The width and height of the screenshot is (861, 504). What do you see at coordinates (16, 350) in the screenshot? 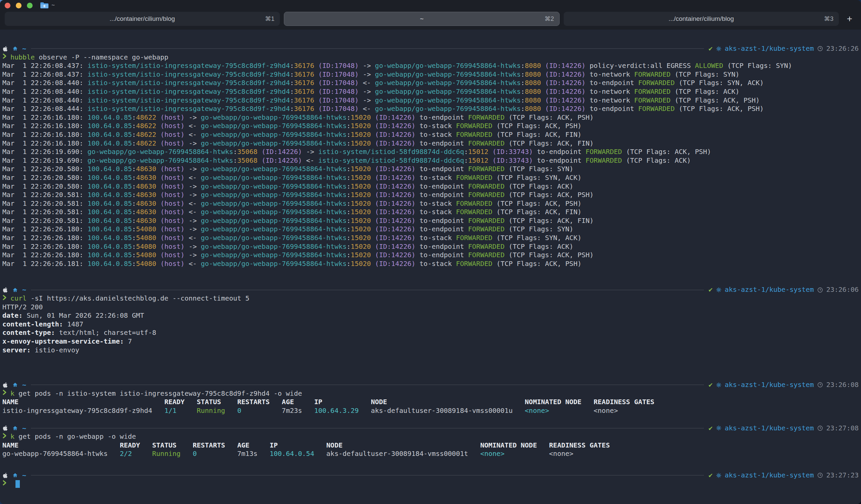
I see `text-segment: server:` at bounding box center [16, 350].